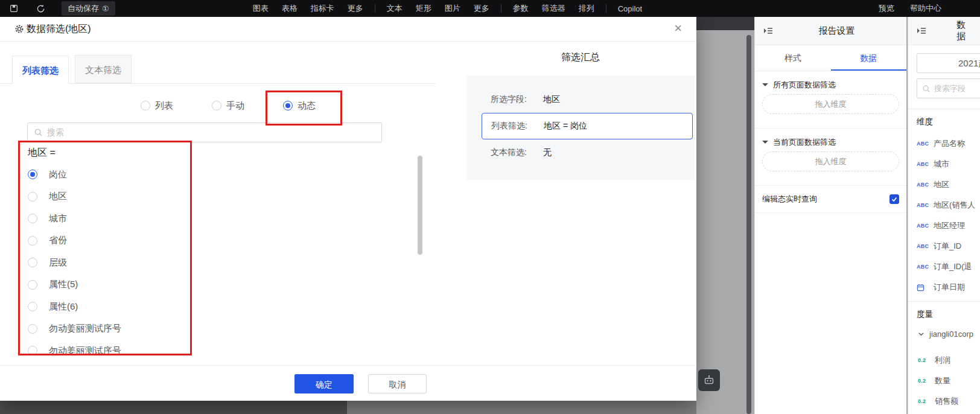 The image size is (980, 414). I want to click on field-search-input: 搜索字段, so click(949, 88).